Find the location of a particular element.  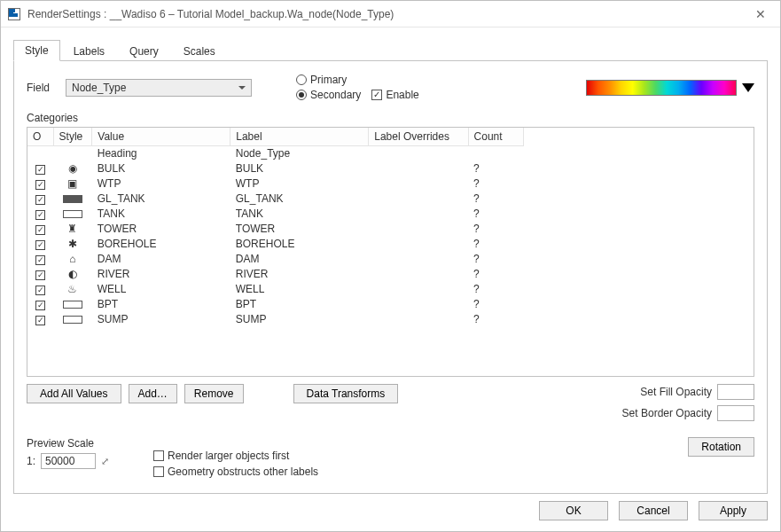

expand-icon: ⤢ is located at coordinates (105, 461).